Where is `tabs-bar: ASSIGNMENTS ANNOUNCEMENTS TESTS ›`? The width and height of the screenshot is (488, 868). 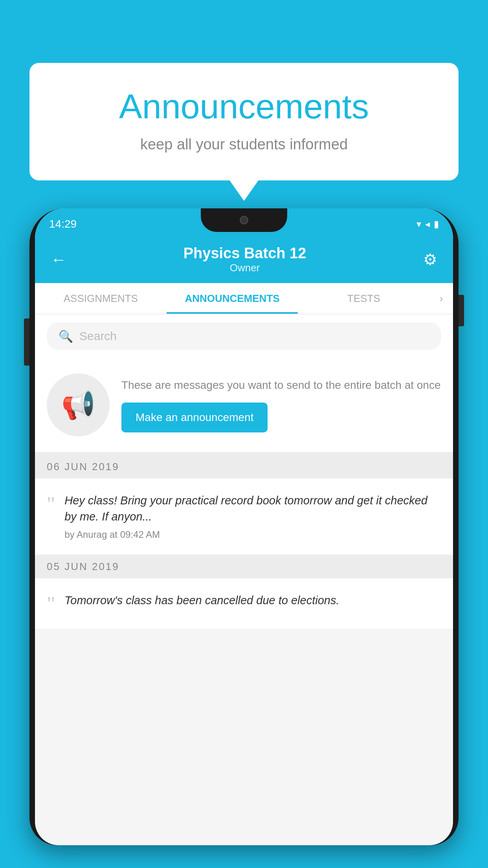
tabs-bar: ASSIGNMENTS ANNOUNCEMENTS TESTS › is located at coordinates (244, 299).